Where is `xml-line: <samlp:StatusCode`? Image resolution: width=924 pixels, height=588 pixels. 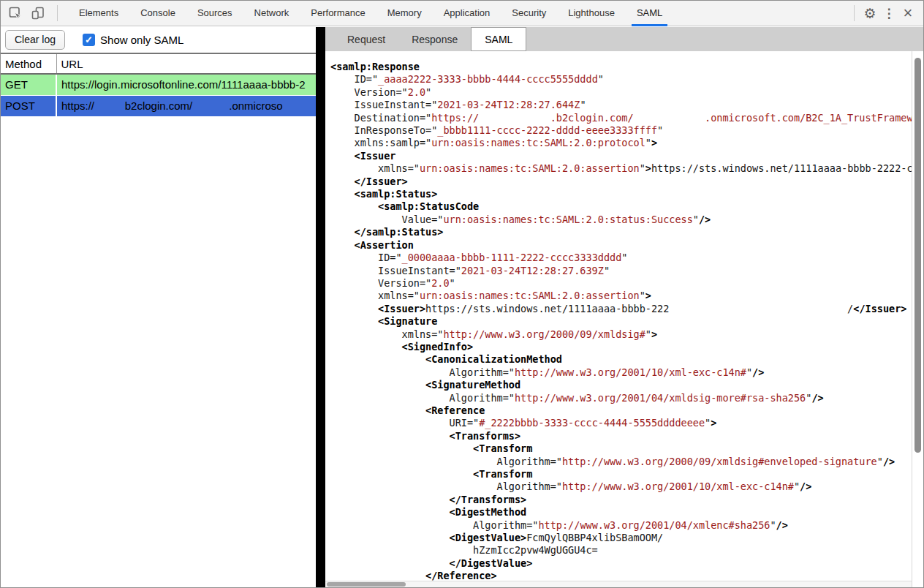 xml-line: <samlp:StatusCode is located at coordinates (621, 206).